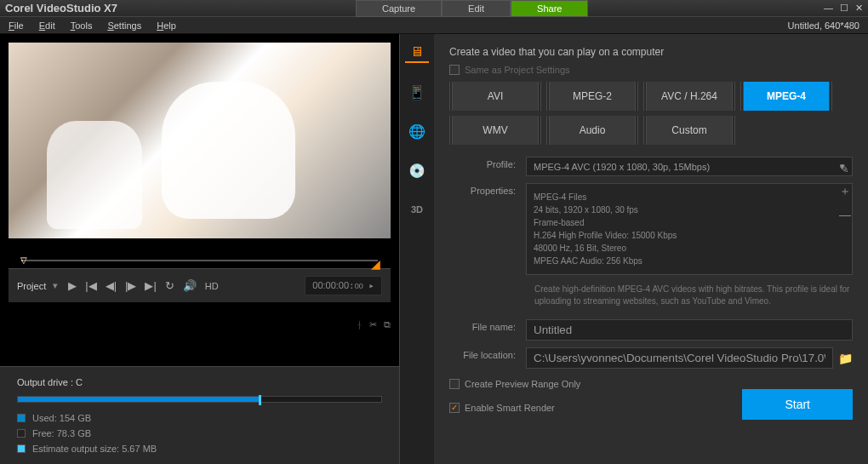 The width and height of the screenshot is (868, 464). What do you see at coordinates (199, 433) in the screenshot?
I see `legend-free: Free: 78.3 GB` at bounding box center [199, 433].